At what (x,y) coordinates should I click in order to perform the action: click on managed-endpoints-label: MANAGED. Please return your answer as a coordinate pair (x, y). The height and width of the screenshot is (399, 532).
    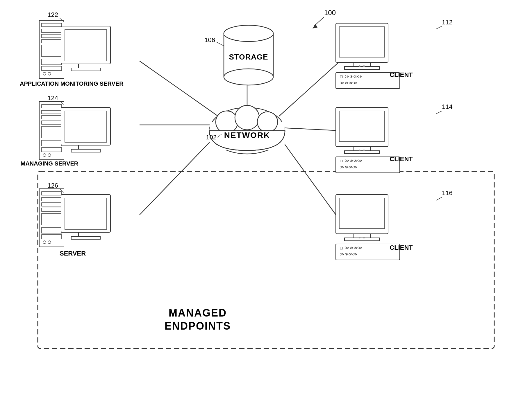
    Looking at the image, I should click on (198, 313).